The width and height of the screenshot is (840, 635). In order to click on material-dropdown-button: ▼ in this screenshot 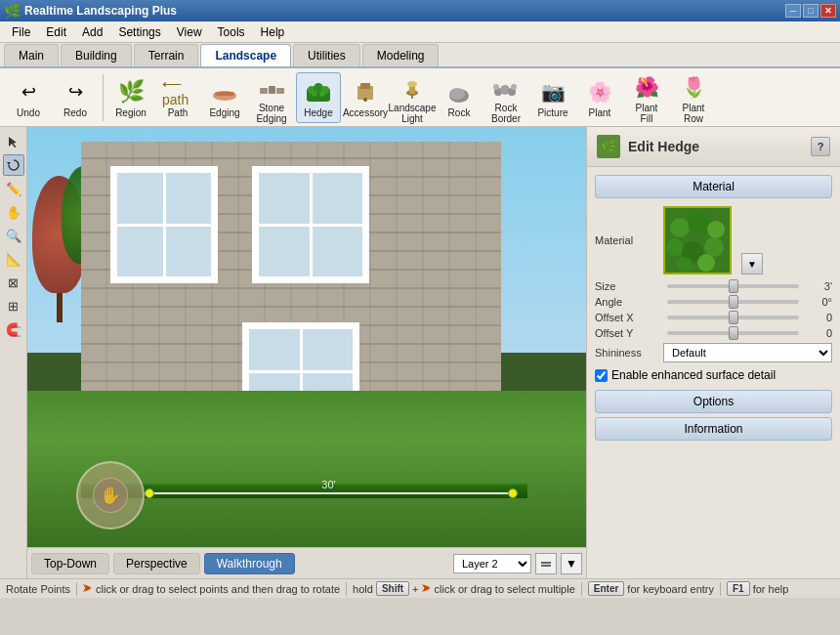, I will do `click(752, 264)`.